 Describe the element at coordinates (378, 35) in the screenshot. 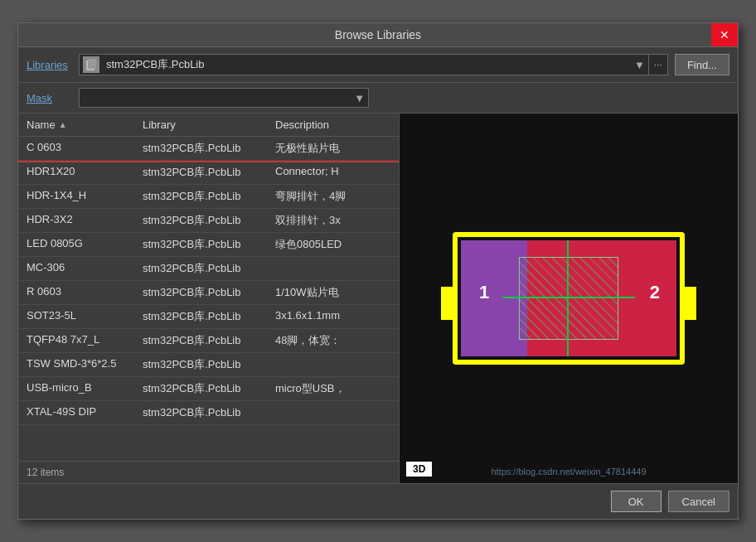

I see `dialog-title: Browse Libraries` at that location.